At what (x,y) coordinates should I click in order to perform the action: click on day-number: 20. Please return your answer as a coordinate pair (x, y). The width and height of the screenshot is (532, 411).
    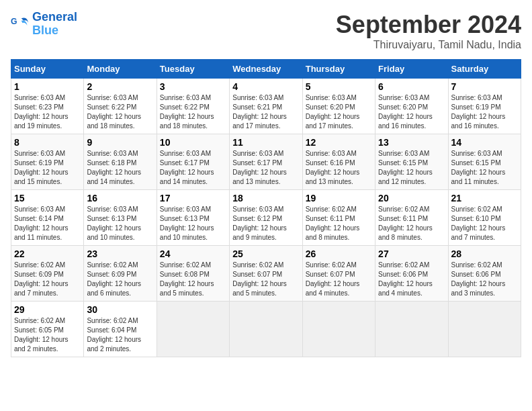
    Looking at the image, I should click on (411, 198).